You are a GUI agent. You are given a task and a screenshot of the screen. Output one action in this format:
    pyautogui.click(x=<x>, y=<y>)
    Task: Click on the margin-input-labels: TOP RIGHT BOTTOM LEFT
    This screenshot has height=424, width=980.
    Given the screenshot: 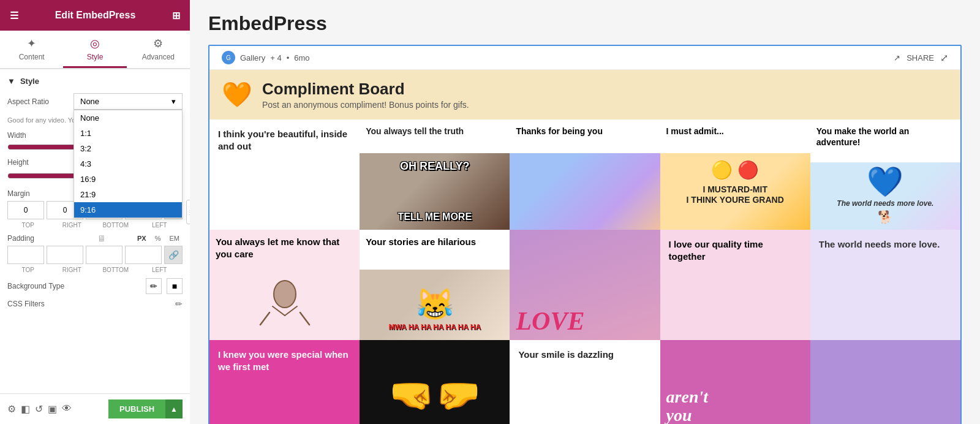 What is the action you would take?
    pyautogui.click(x=95, y=225)
    